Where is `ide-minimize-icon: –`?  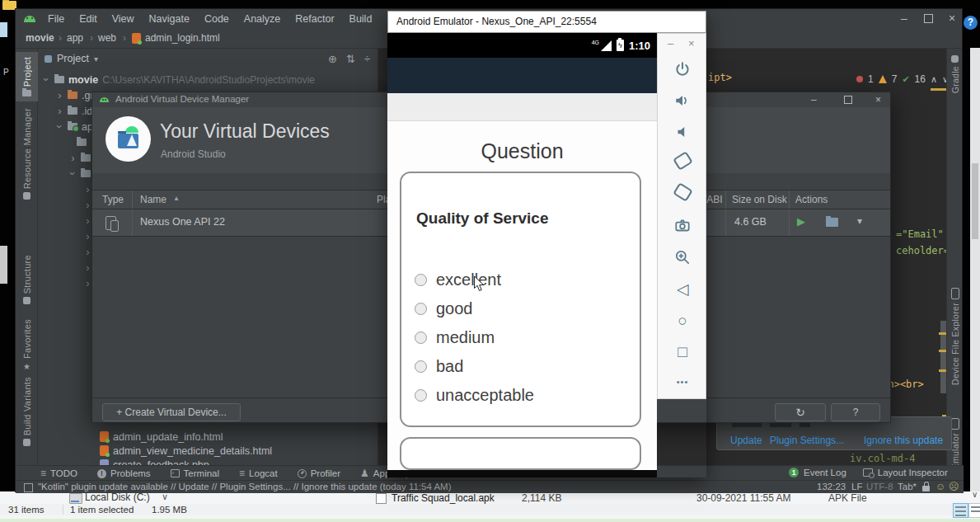 ide-minimize-icon: – is located at coordinates (904, 18).